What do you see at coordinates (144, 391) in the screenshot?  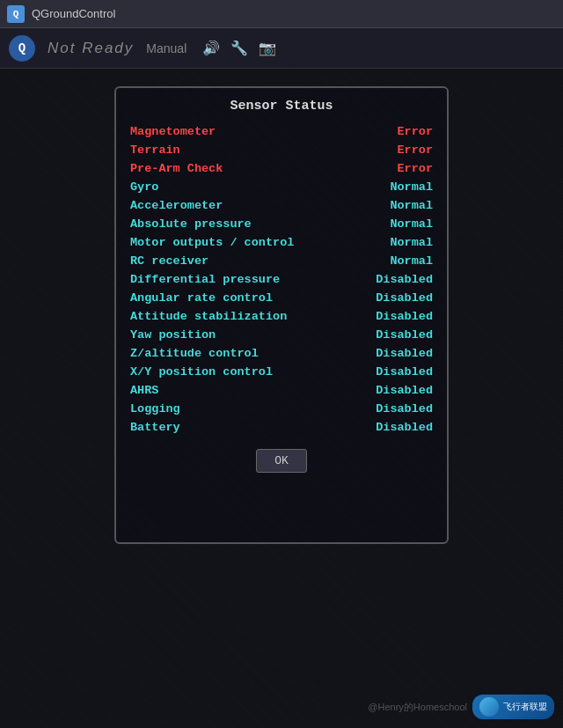 I see `sensor-name: AHRS` at bounding box center [144, 391].